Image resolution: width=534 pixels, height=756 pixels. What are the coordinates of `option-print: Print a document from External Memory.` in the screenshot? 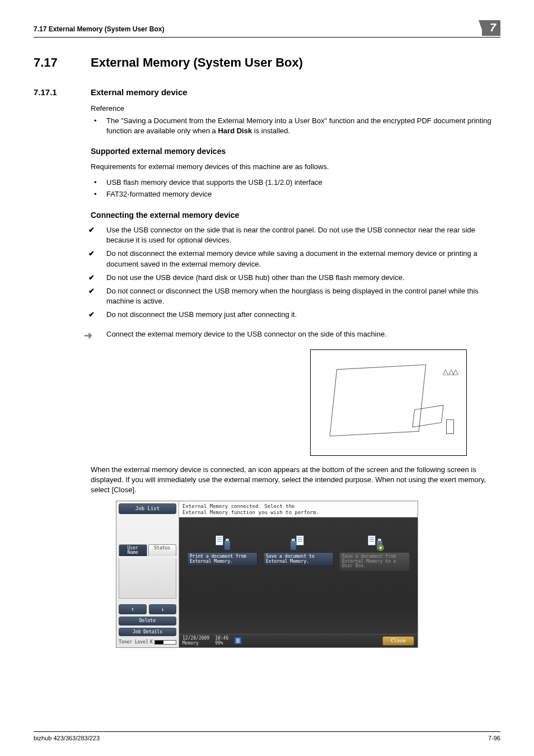 It's located at (222, 579).